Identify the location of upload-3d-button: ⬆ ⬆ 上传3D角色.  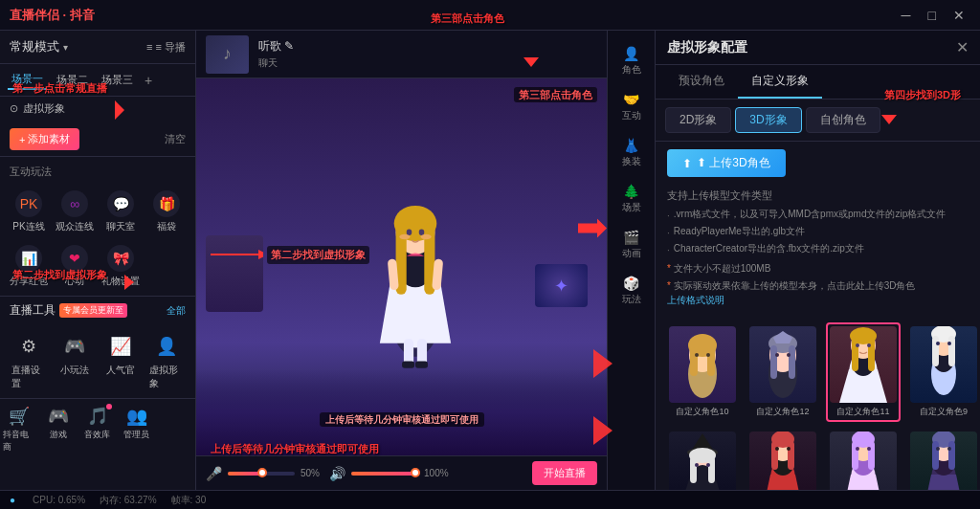
(726, 163).